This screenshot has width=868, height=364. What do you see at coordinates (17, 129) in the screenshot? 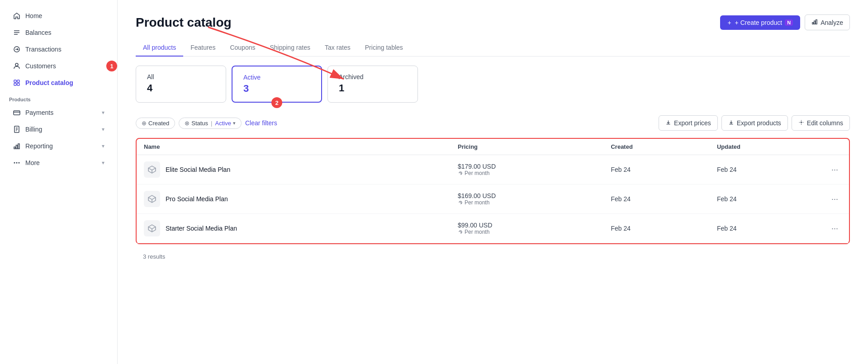
I see `billing-icon` at bounding box center [17, 129].